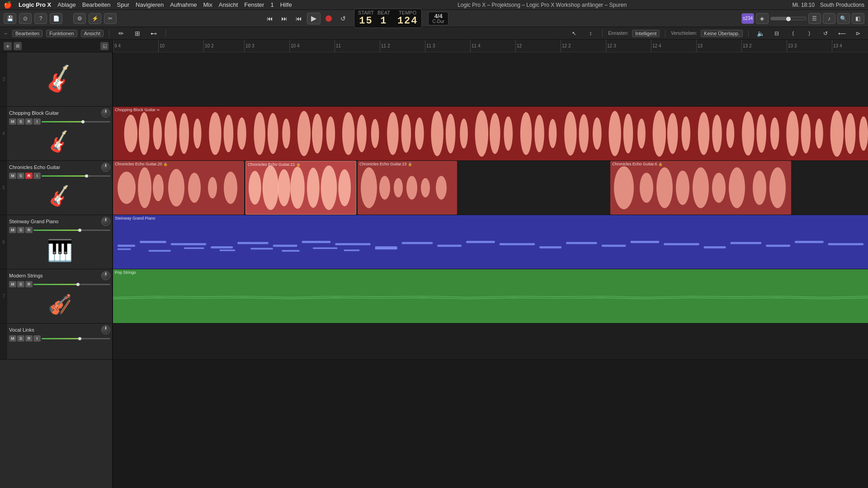 The image size is (868, 488). What do you see at coordinates (87, 176) in the screenshot?
I see `fader-thumb-chronicles` at bounding box center [87, 176].